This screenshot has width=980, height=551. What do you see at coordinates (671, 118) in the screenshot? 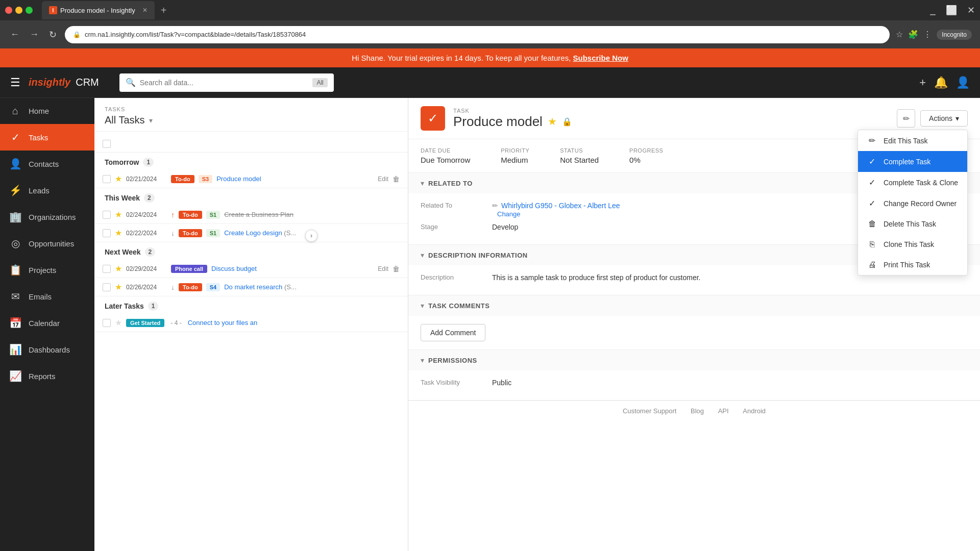
I see `detail-title-area: TASK Produce model ★ 🔒` at bounding box center [671, 118].